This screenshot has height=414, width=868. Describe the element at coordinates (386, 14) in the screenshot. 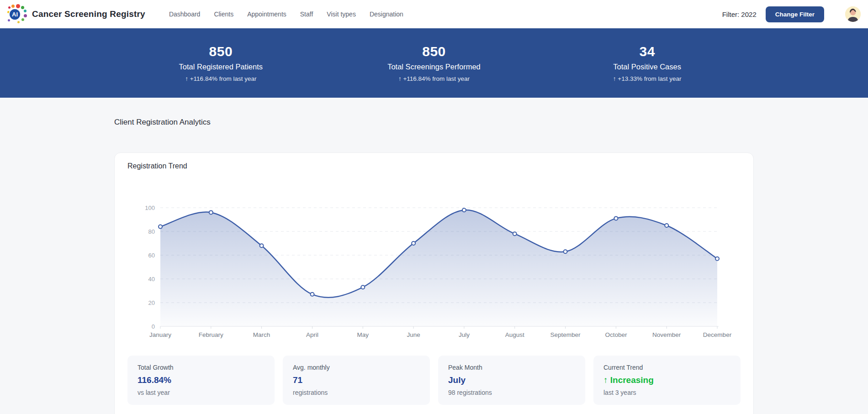

I see `nav-item-designation: Designation` at that location.